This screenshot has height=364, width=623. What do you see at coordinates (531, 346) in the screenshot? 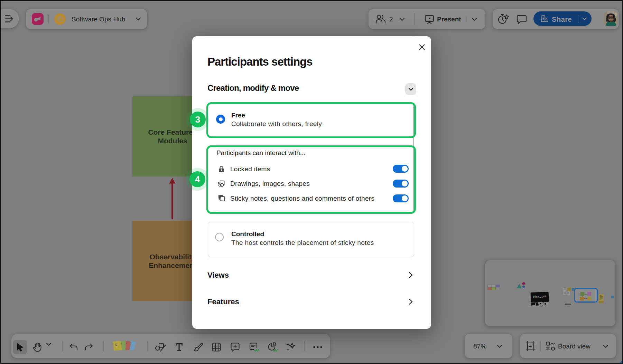
I see `frame-icon` at bounding box center [531, 346].